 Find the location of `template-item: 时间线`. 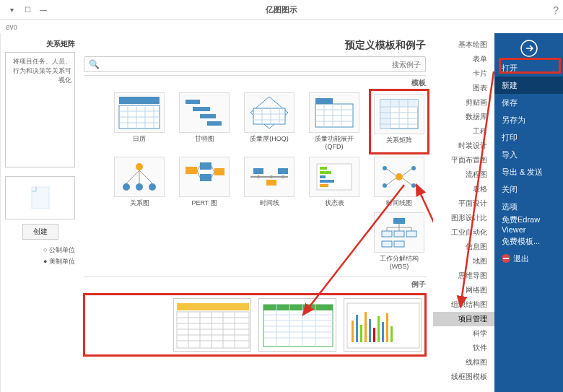

template-item: 时间线 is located at coordinates (269, 182).